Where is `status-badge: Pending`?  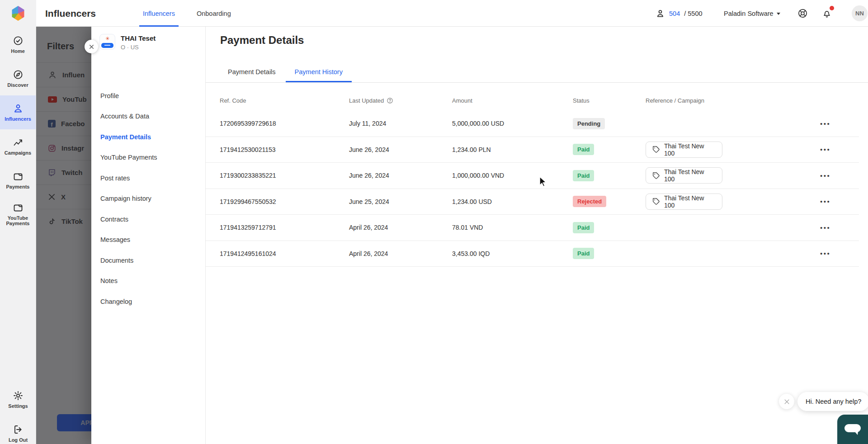
status-badge: Pending is located at coordinates (589, 124).